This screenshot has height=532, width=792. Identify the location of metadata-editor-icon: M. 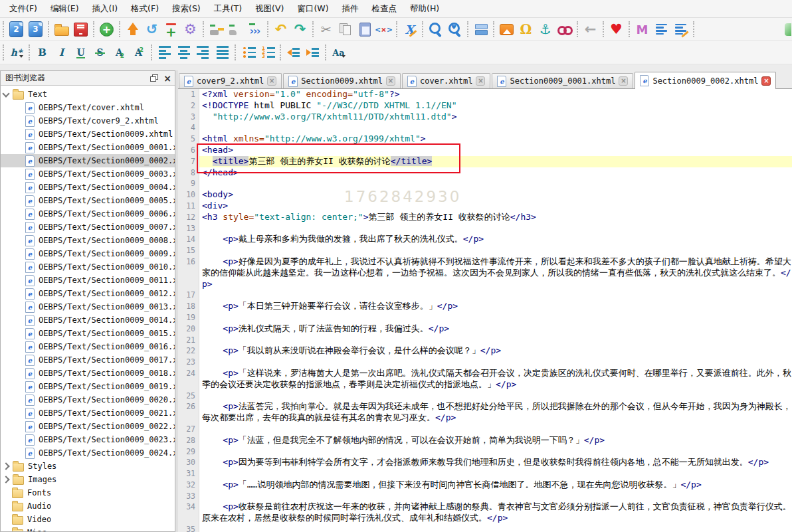
(642, 29).